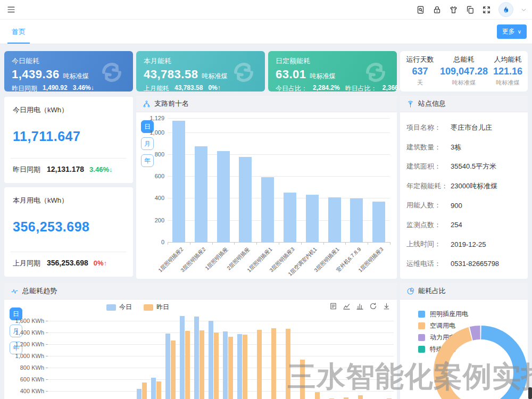 The width and height of the screenshot is (532, 399). Describe the element at coordinates (506, 10) in the screenshot. I see `avatar` at that location.